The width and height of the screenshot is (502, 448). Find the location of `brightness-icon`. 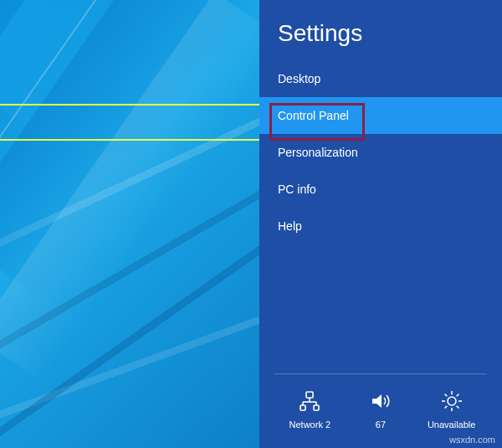

brightness-icon is located at coordinates (452, 401).